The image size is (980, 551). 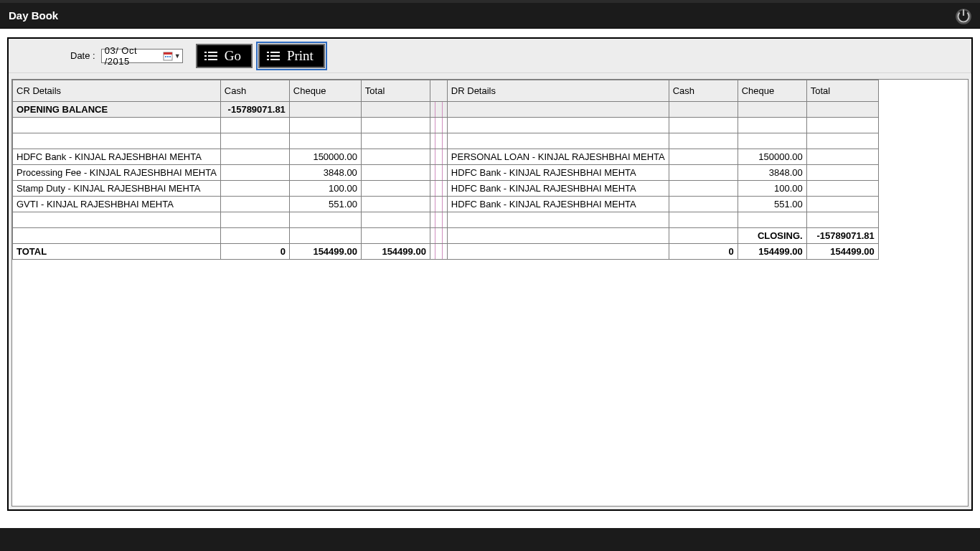 What do you see at coordinates (446, 204) in the screenshot?
I see `table-row: GVTI - KINJAL RAJESHBHAI MEHTA551.00HDFC…` at bounding box center [446, 204].